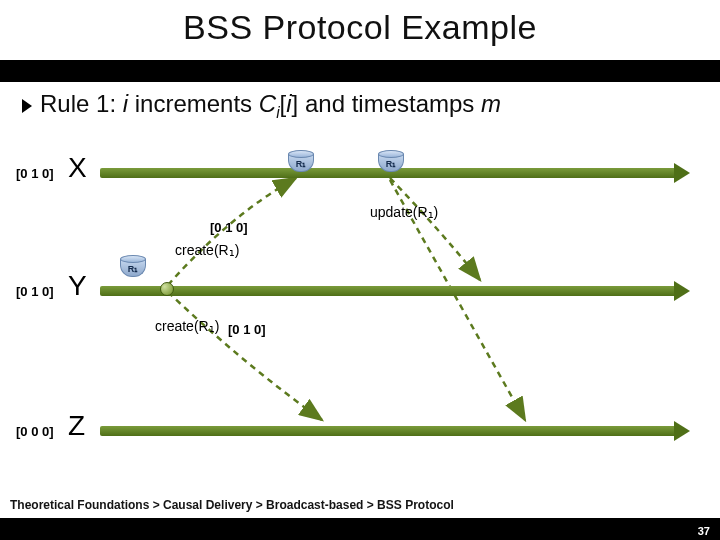 Image resolution: width=720 pixels, height=540 pixels. Describe the element at coordinates (78, 168) in the screenshot. I see `proc-x: X` at that location.